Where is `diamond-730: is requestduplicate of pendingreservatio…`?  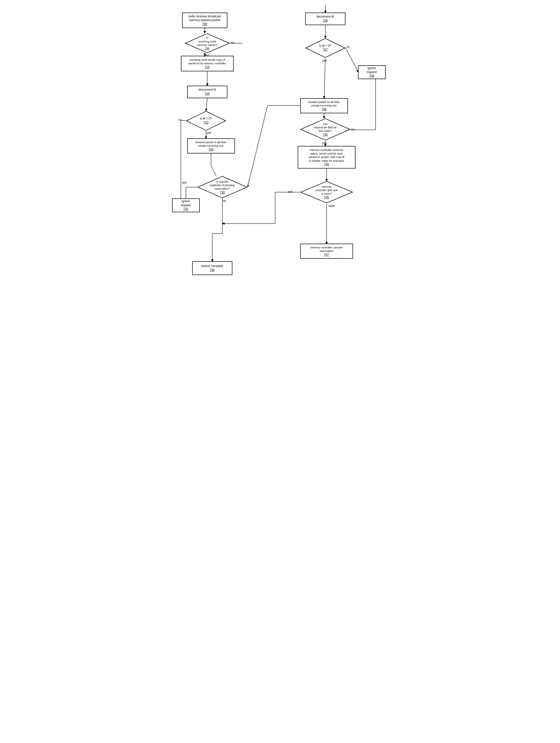 diamond-730: is requestduplicate of pendingreservatio… is located at coordinates (222, 187).